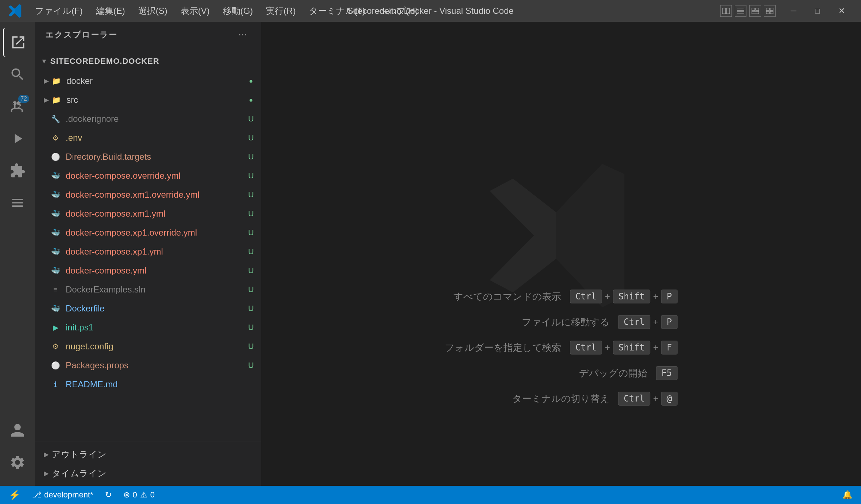 This screenshot has height=504, width=861. What do you see at coordinates (251, 100) in the screenshot?
I see `file-status: ●` at bounding box center [251, 100].